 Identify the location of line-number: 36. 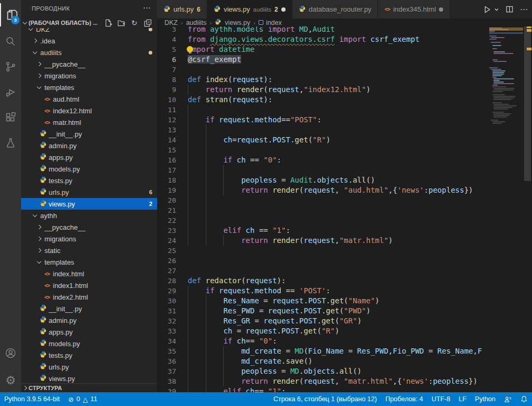
(167, 361).